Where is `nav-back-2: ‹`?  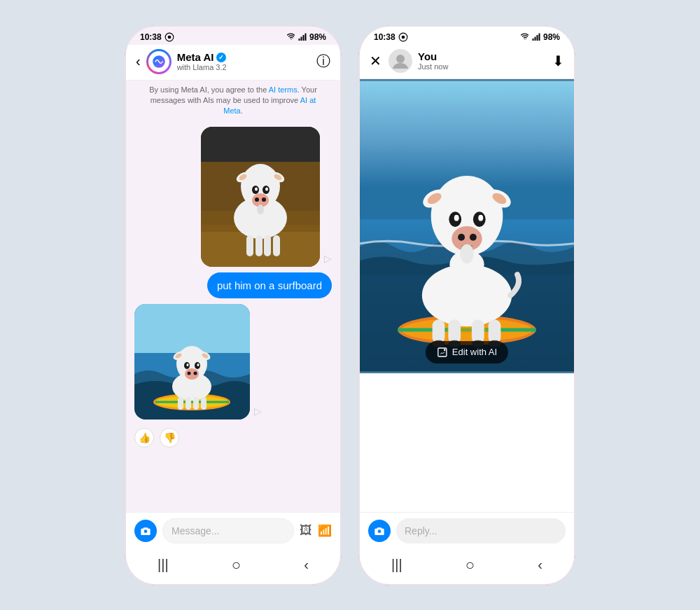
nav-back-2: ‹ is located at coordinates (540, 564).